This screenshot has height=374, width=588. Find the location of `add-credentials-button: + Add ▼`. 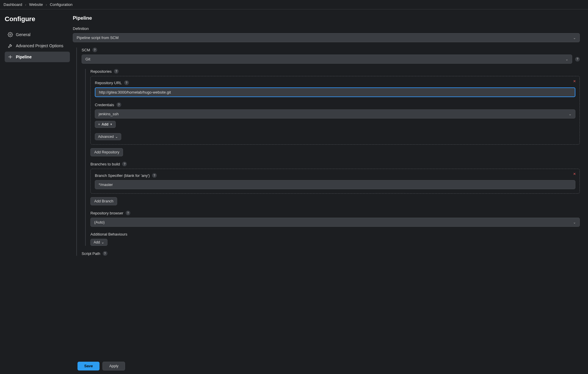

add-credentials-button: + Add ▼ is located at coordinates (105, 124).